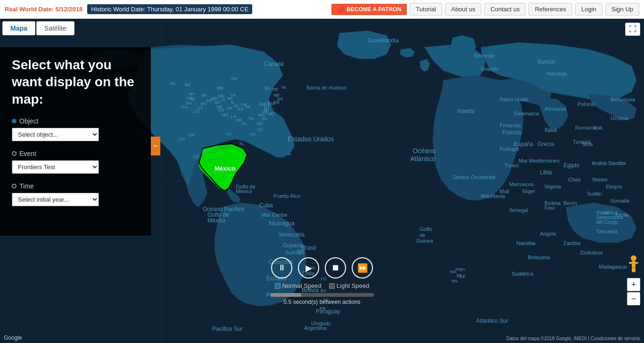 The height and width of the screenshot is (343, 644). What do you see at coordinates (634, 285) in the screenshot?
I see `zoom-in-button: +` at bounding box center [634, 285].